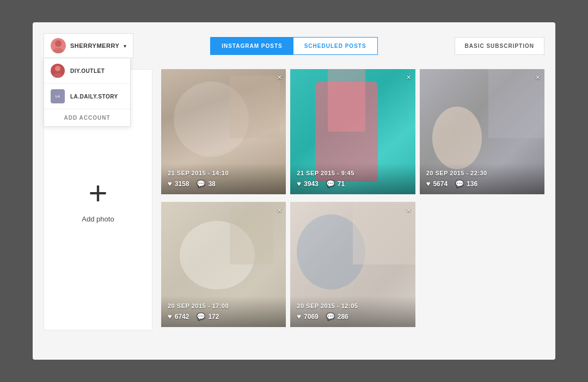 The image size is (588, 382). I want to click on likes-1: ♥ 3158, so click(179, 184).